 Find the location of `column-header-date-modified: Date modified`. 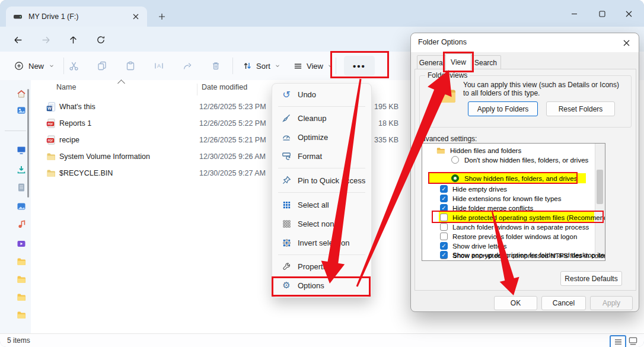

column-header-date-modified: Date modified is located at coordinates (224, 87).